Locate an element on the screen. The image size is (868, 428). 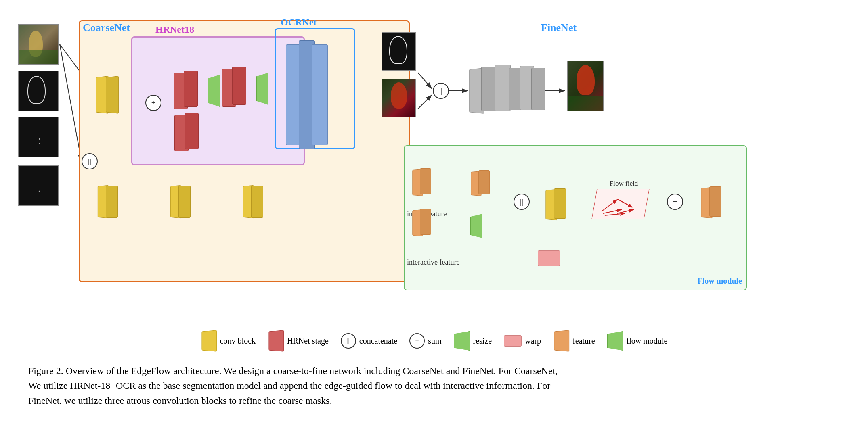
legend-warp-shape is located at coordinates (513, 341).